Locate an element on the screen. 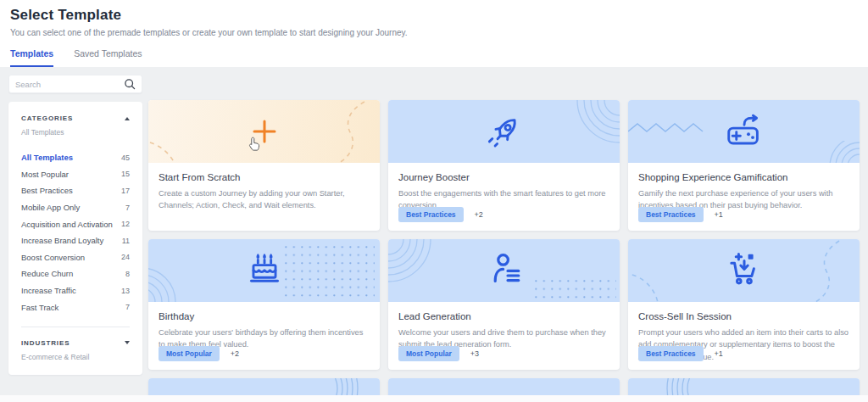  template-card-journey-booster: Journey Booster Boost the engagements wi… is located at coordinates (504, 165).